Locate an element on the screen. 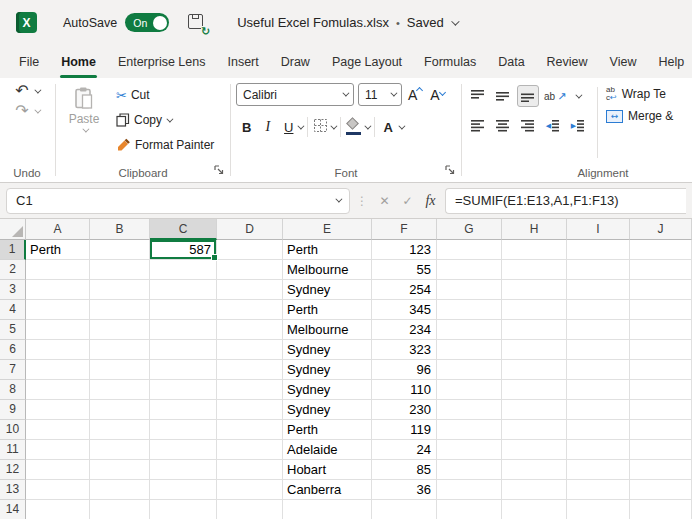  cell-H1 is located at coordinates (534, 250).